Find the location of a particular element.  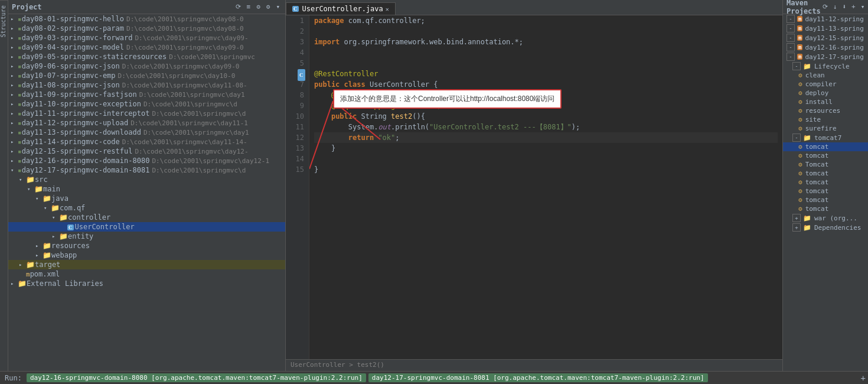

maven-item-0: -mday11-12-spring is located at coordinates (825, 19).